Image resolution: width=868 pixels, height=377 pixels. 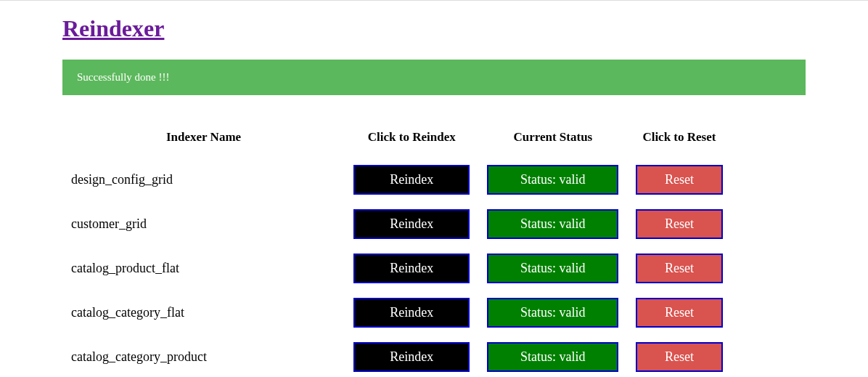 I want to click on header-current-status: Current Status, so click(x=553, y=137).